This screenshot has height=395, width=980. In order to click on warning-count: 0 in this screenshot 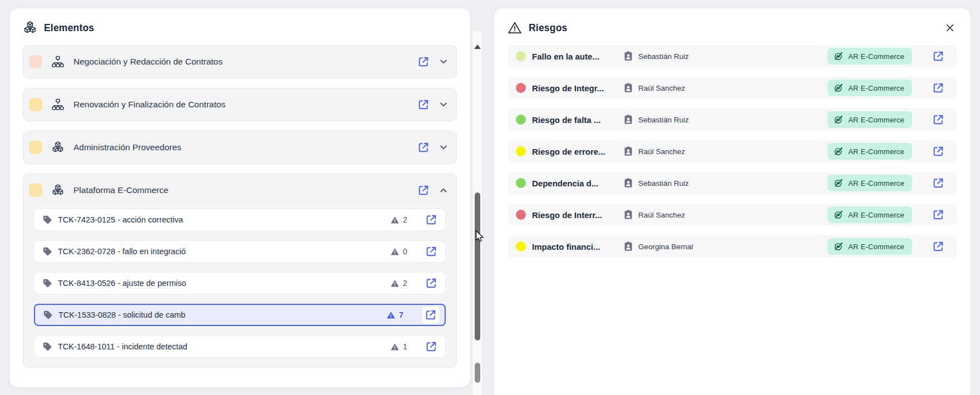, I will do `click(406, 251)`.